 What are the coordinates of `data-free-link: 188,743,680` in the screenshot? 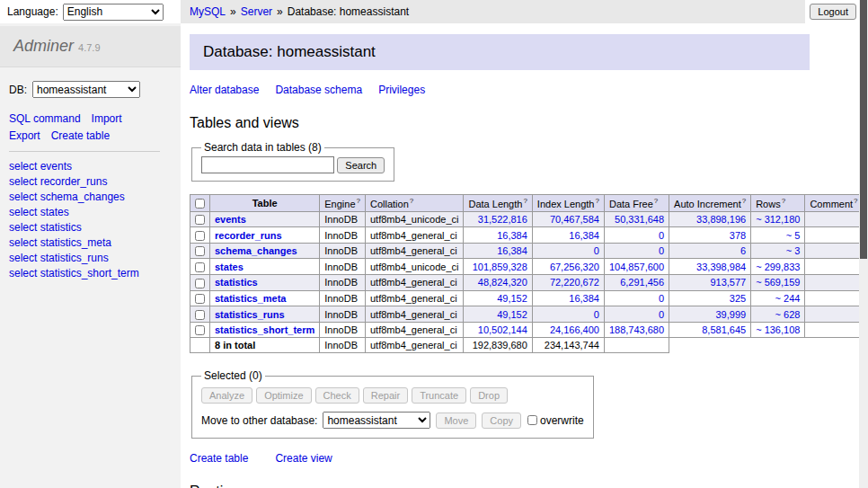 It's located at (636, 330).